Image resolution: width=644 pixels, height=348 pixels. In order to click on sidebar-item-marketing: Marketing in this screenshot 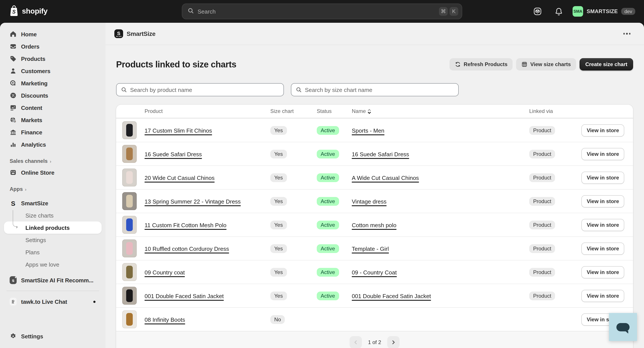, I will do `click(53, 83)`.